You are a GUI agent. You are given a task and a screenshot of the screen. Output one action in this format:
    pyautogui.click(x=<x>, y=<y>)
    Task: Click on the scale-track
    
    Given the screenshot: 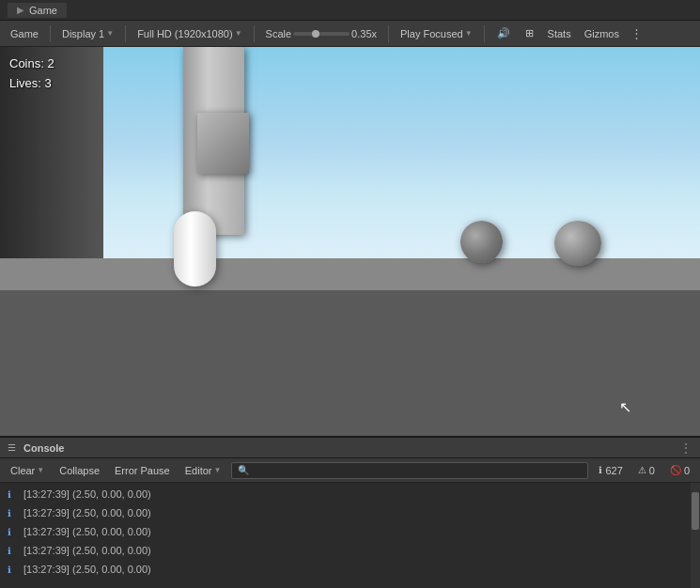 What is the action you would take?
    pyautogui.click(x=321, y=34)
    